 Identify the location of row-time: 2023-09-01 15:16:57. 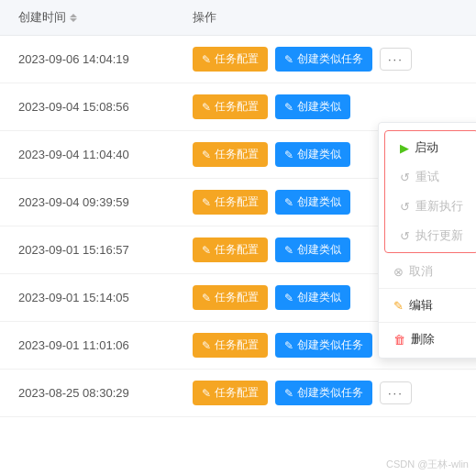
(92, 249).